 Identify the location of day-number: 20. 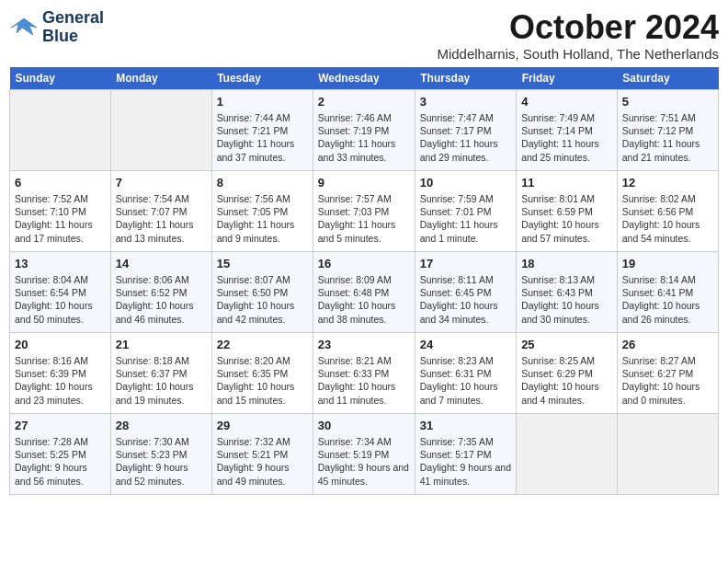
(61, 345).